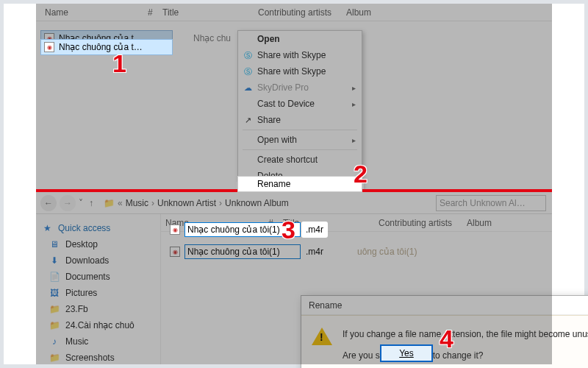 This screenshot has width=588, height=368. What do you see at coordinates (119, 63) in the screenshot?
I see `callout-1: 1` at bounding box center [119, 63].